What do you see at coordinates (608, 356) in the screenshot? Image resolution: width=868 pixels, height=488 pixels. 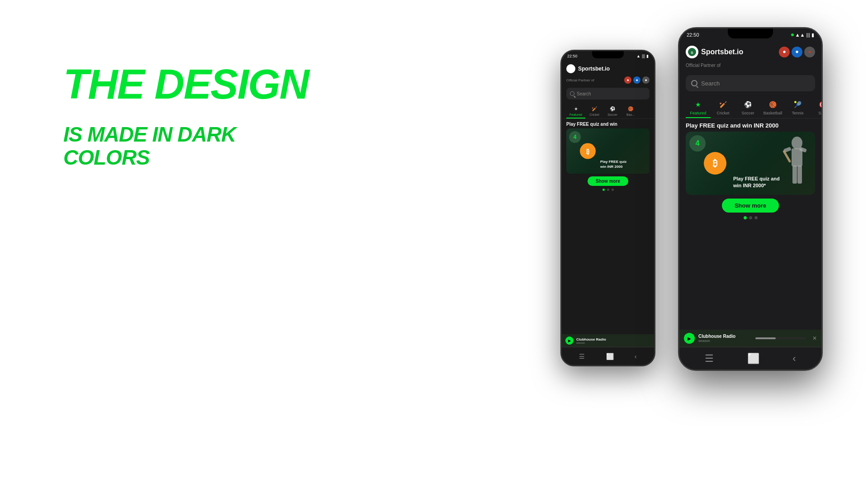 I see `bottom-bar-back: ☰ ⬜ ‹` at bounding box center [608, 356].